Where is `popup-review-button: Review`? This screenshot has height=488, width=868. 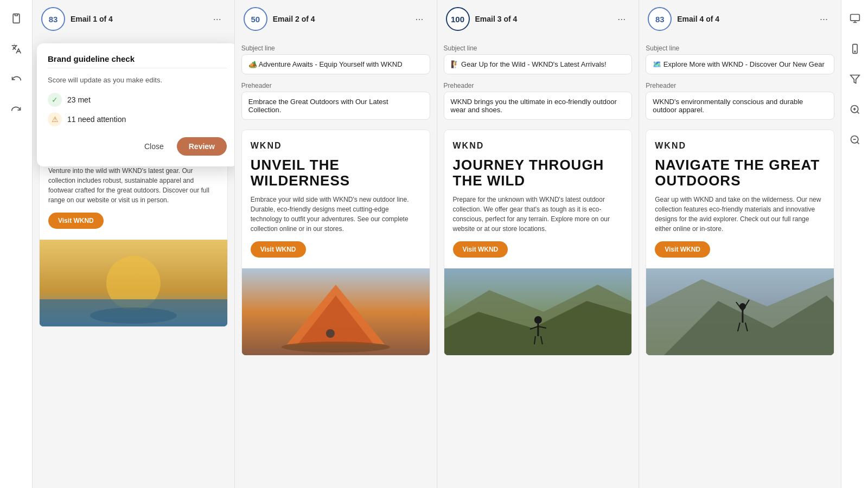 popup-review-button: Review is located at coordinates (202, 146).